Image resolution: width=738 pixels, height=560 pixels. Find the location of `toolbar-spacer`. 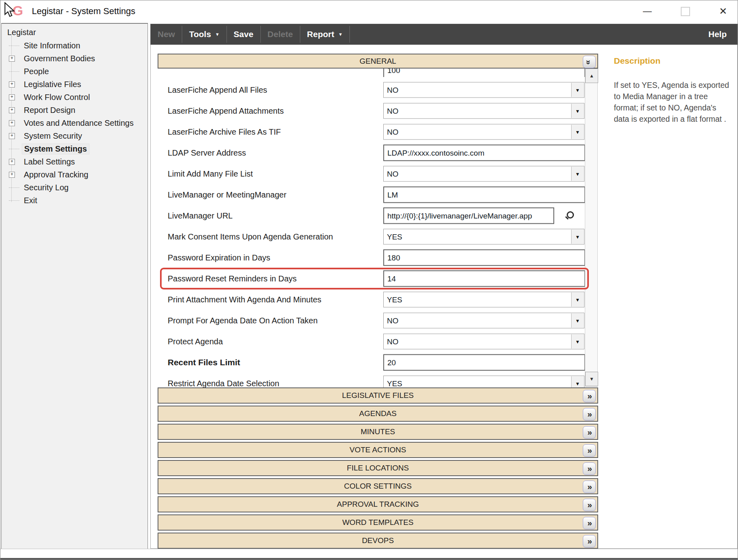

toolbar-spacer is located at coordinates (524, 34).